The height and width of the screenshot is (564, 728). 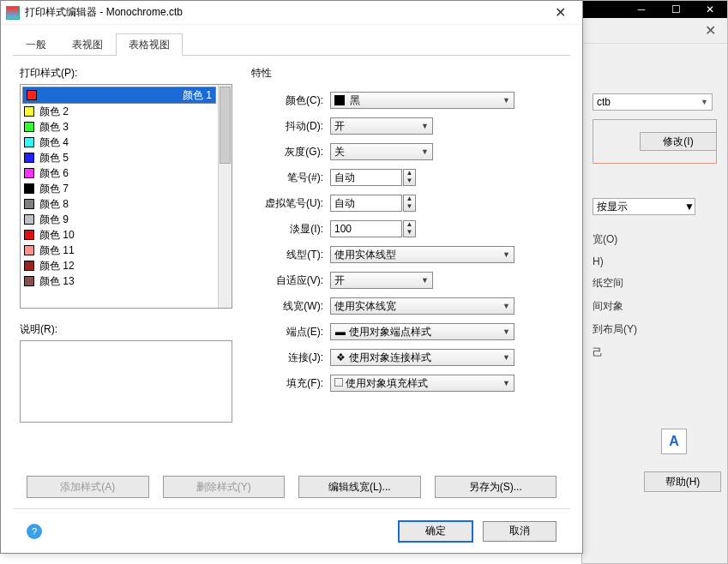 What do you see at coordinates (655, 353) in the screenshot?
I see `opt: 己` at bounding box center [655, 353].